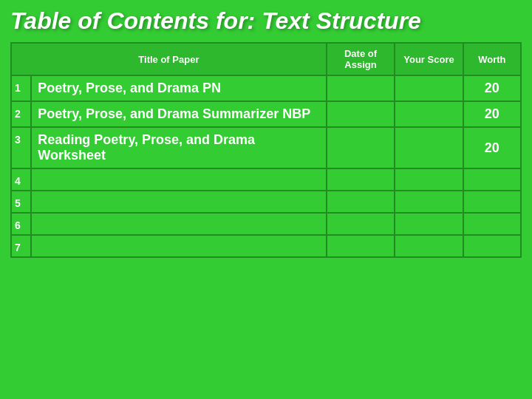  Describe the element at coordinates (179, 148) in the screenshot. I see `row-title-3: Reading Poetry, Prose, and Drama Workshe…` at that location.